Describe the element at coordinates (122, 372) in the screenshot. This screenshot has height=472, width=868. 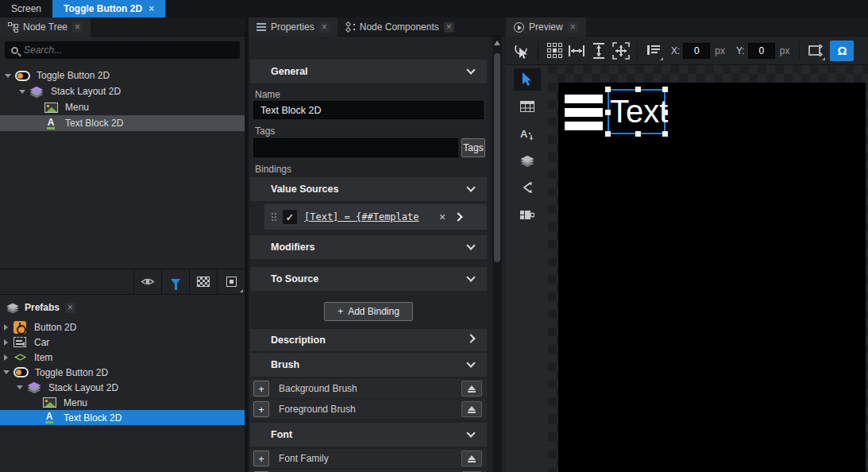
I see `prefab-row-toggle-button-2d: Toggle Button 2D` at that location.